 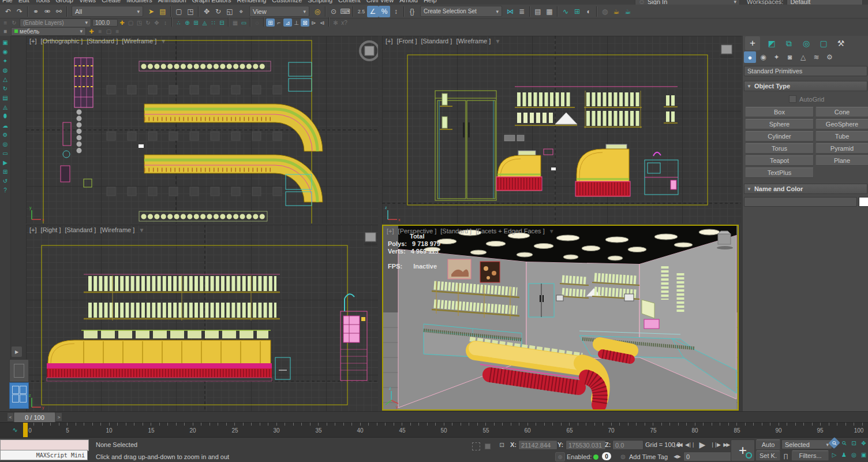 What do you see at coordinates (6, 61) in the screenshot?
I see `left-toolbar-icon-3: ✦` at bounding box center [6, 61].